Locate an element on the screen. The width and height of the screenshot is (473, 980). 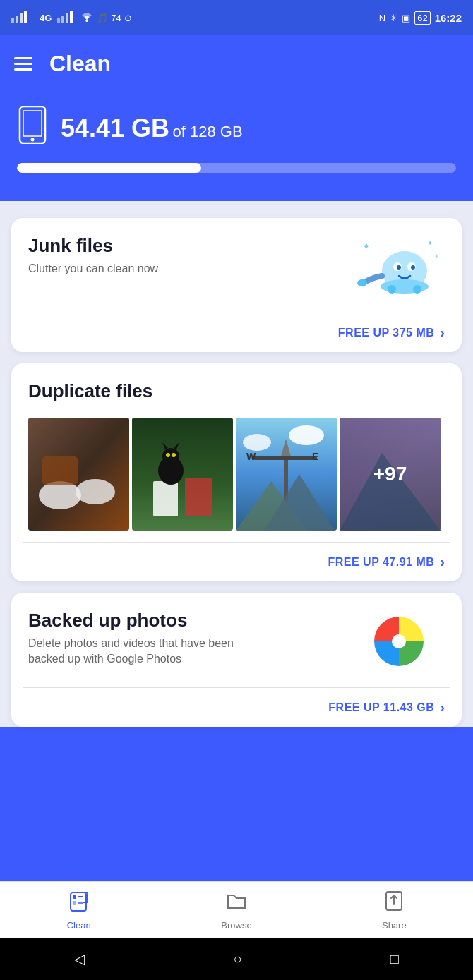
signal-icon is located at coordinates (24, 18).